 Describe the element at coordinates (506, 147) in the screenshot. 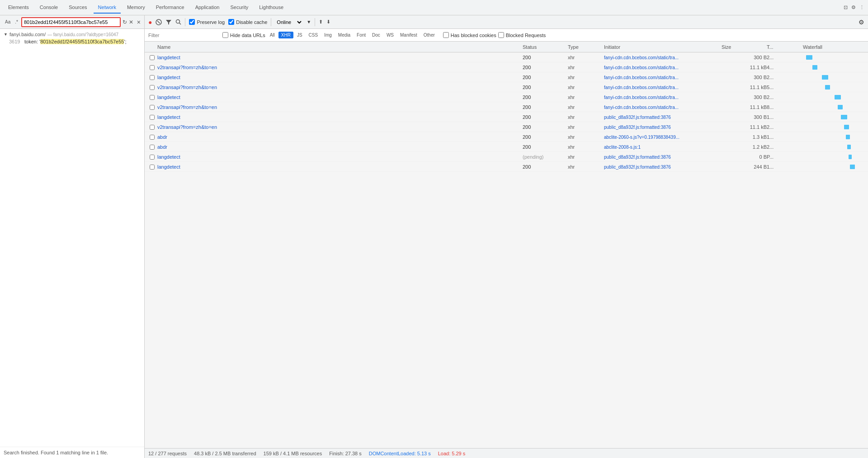

I see `table-row: abdr 200 xhr abclite-2008-s.js:1 1.2 kB …` at that location.